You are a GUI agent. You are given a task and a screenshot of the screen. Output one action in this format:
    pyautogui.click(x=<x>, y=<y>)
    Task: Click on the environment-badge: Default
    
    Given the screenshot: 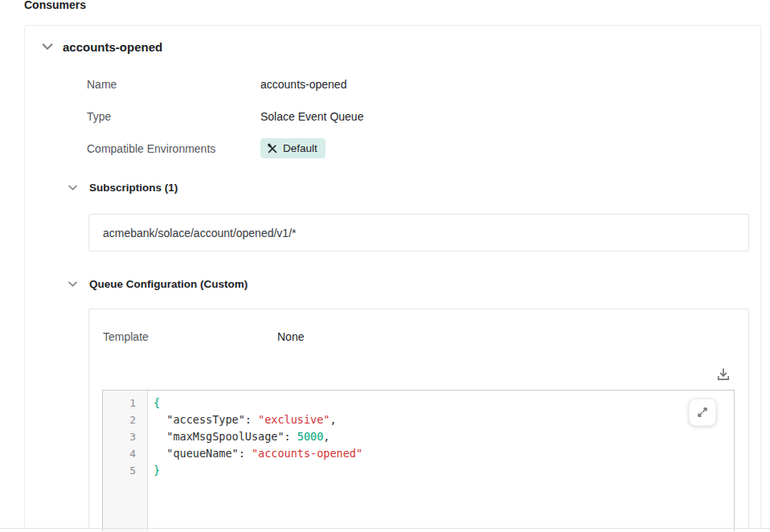 What is the action you would take?
    pyautogui.click(x=293, y=148)
    